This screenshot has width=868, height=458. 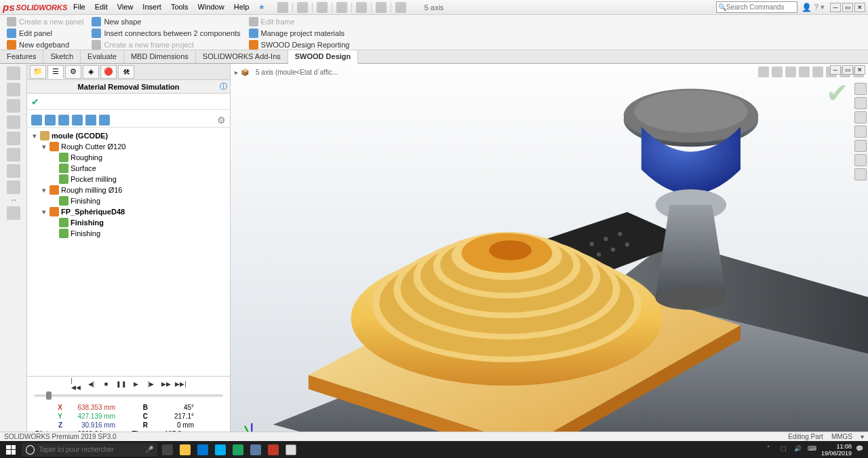 I want to click on pause-button: ❚❚, so click(x=121, y=384).